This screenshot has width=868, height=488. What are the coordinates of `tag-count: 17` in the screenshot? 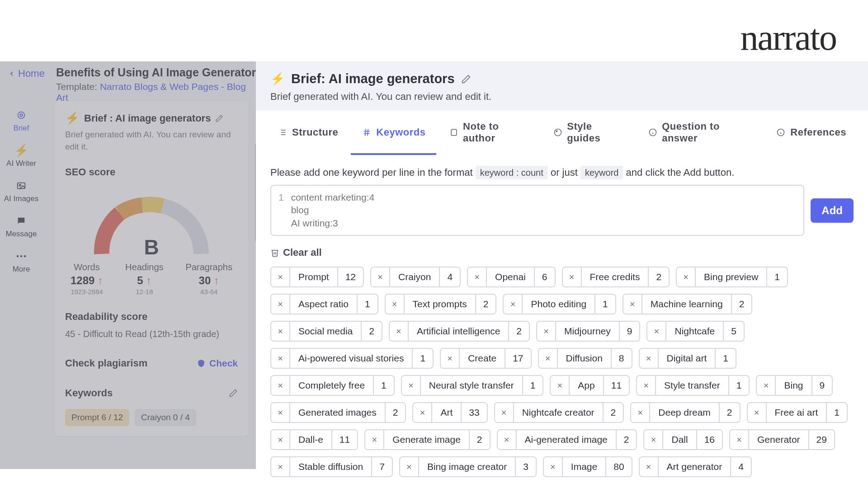 It's located at (518, 358).